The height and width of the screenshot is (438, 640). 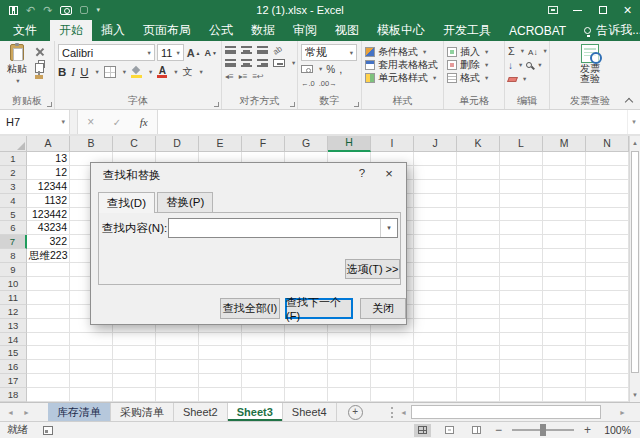 I want to click on cell-E15, so click(x=220, y=353).